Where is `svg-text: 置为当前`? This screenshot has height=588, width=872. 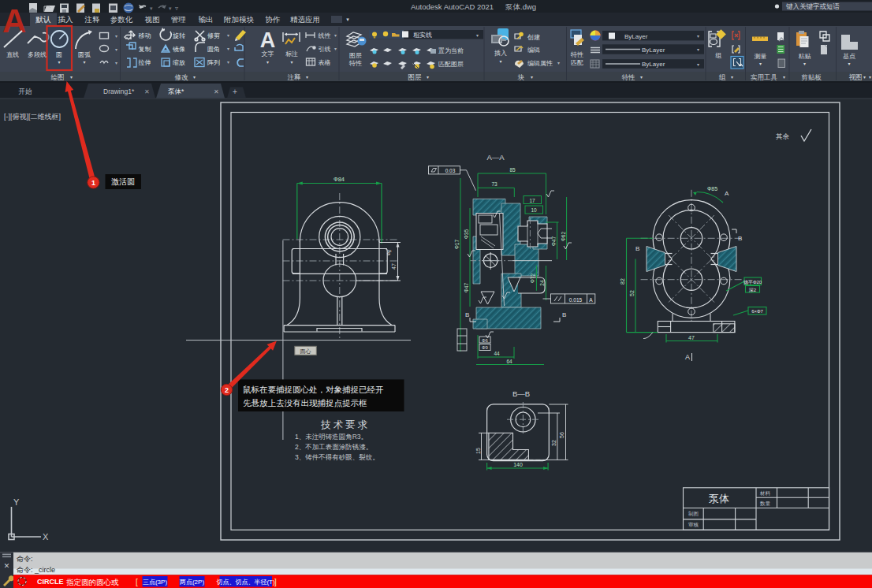
svg-text: 置为当前 is located at coordinates (451, 50).